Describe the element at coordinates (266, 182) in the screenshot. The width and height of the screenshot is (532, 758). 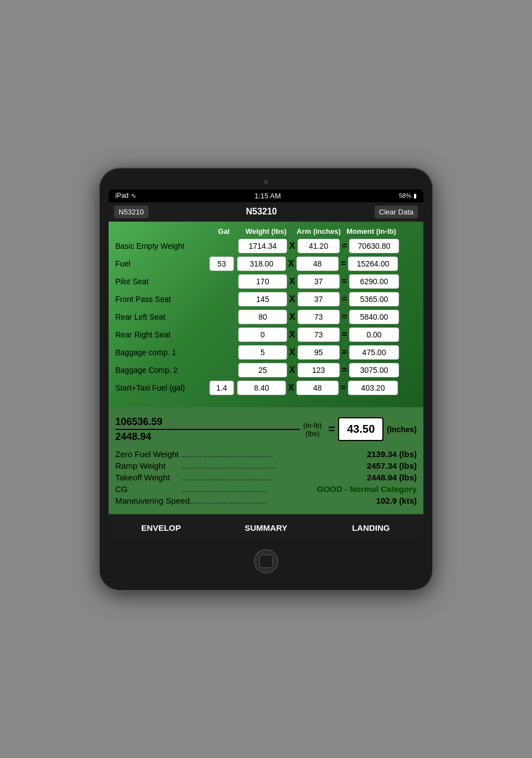
I see `camera` at that location.